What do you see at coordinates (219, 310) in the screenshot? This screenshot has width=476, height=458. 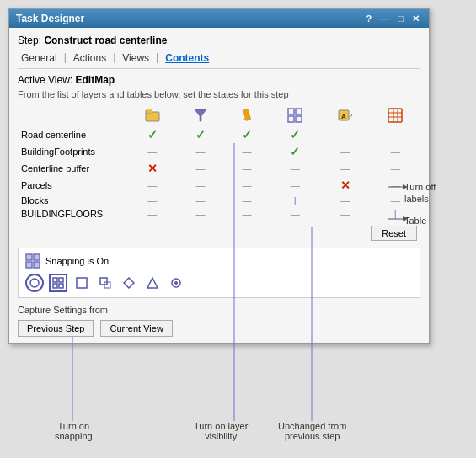 I see `capture-label: Capture Settings from` at bounding box center [219, 310].